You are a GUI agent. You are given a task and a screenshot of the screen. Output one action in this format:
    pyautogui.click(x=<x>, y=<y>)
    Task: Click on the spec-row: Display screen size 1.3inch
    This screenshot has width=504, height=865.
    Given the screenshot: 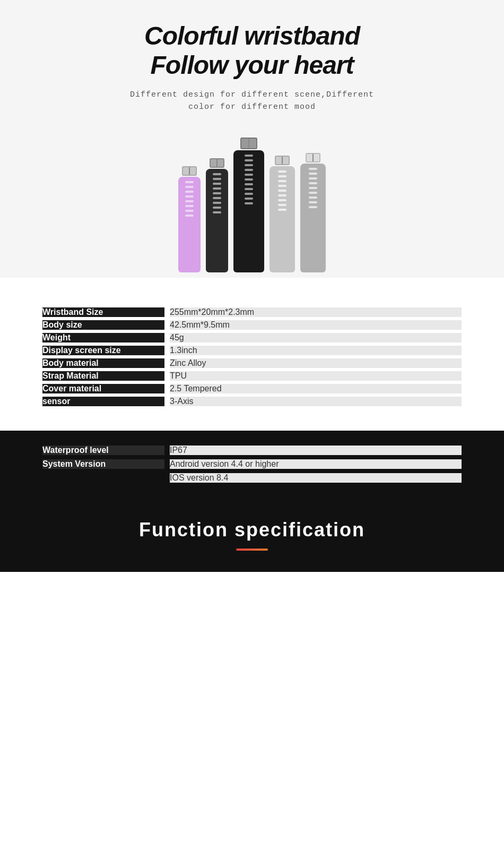 What is the action you would take?
    pyautogui.click(x=252, y=350)
    